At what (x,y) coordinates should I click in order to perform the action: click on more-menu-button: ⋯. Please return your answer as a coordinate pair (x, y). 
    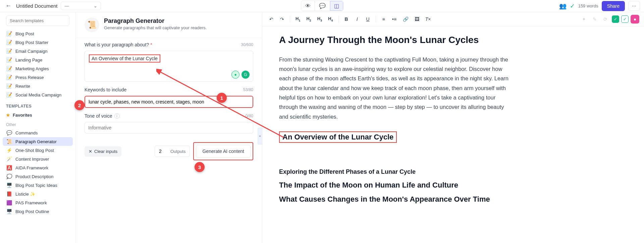
    Looking at the image, I should click on (634, 6).